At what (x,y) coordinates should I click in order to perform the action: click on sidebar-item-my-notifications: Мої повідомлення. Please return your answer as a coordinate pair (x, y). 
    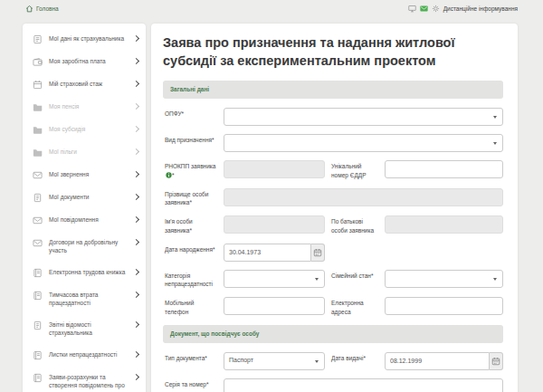
    Looking at the image, I should click on (84, 221).